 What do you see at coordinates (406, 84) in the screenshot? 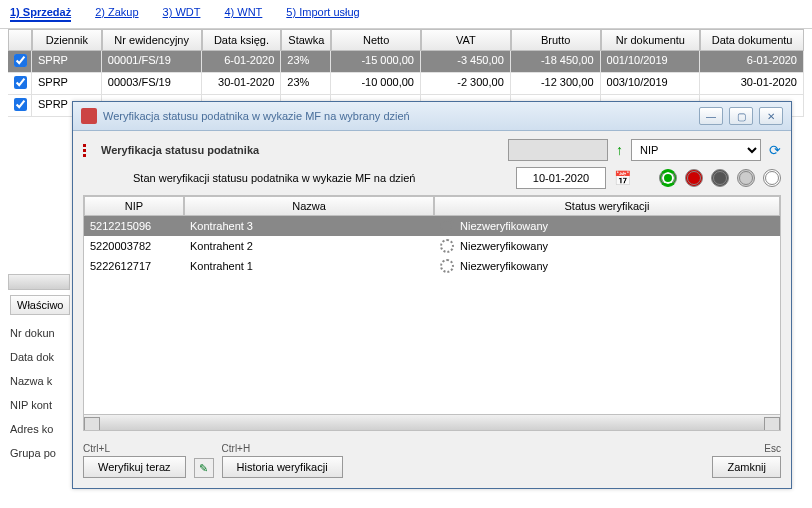
I see `table-row: SPRP 00003/FS/19 30-01-2020 23% -10 000,…` at bounding box center [406, 84].